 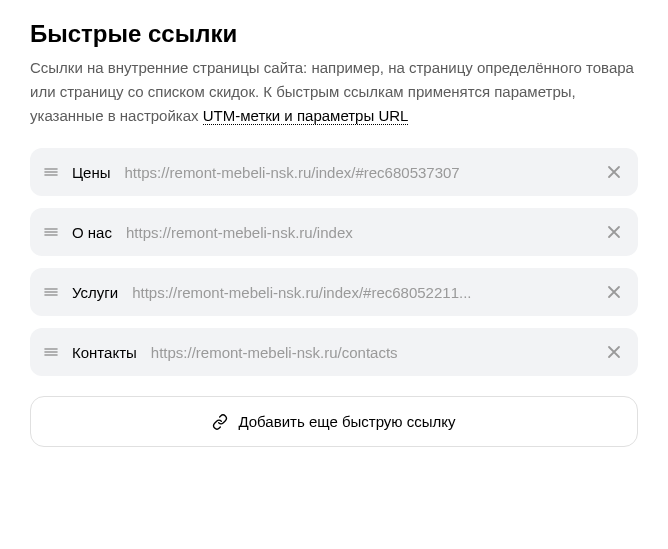 What do you see at coordinates (334, 232) in the screenshot?
I see `quicklink-item: О нас https://remont-mebeli-nsk.ru/index` at bounding box center [334, 232].